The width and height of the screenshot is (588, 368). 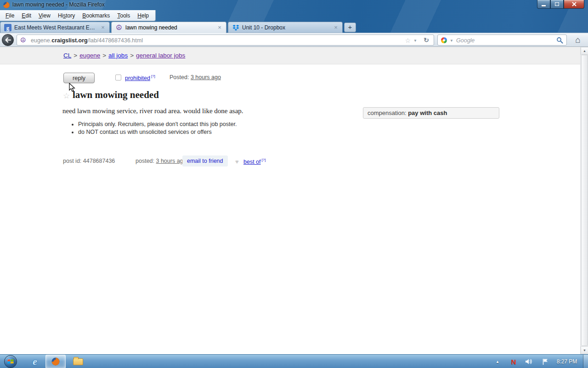 What do you see at coordinates (225, 40) in the screenshot?
I see `url-bar: ☮ eugene.craigslist.org/lab/4478687436.h…` at bounding box center [225, 40].